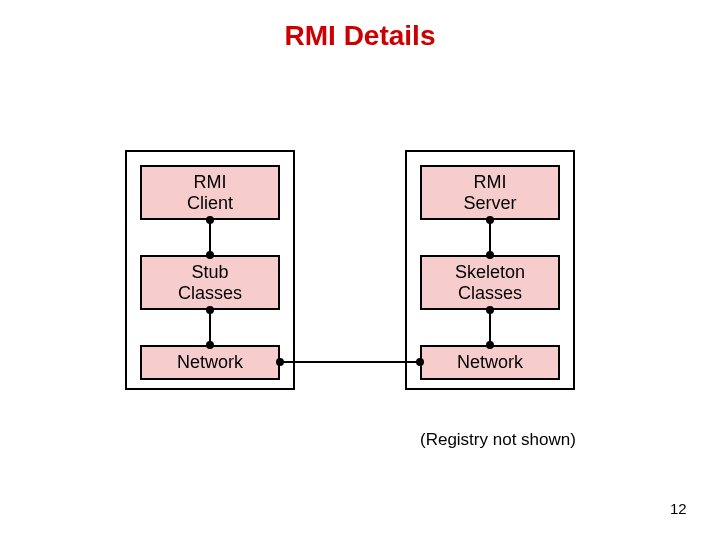  Describe the element at coordinates (498, 440) in the screenshot. I see `registry-note: (Registry not shown)` at that location.